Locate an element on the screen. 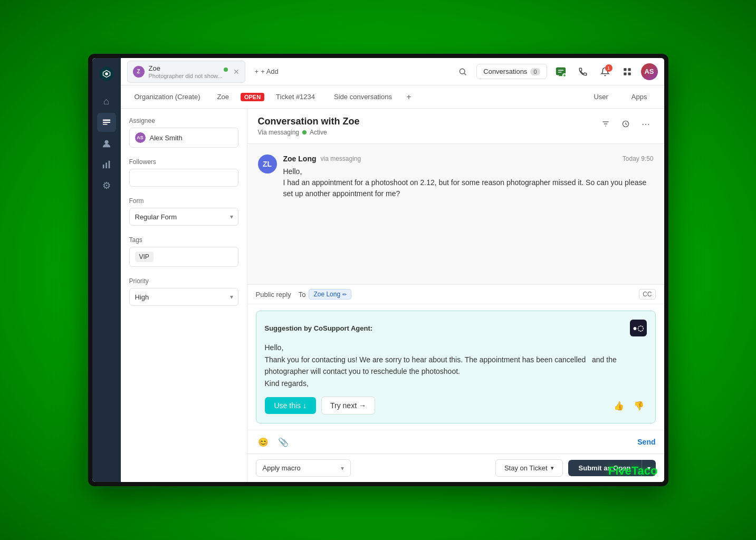 The image size is (756, 540). messages-area: ZL Zoe Long via messaging Today 9:50 Hel… is located at coordinates (456, 214).